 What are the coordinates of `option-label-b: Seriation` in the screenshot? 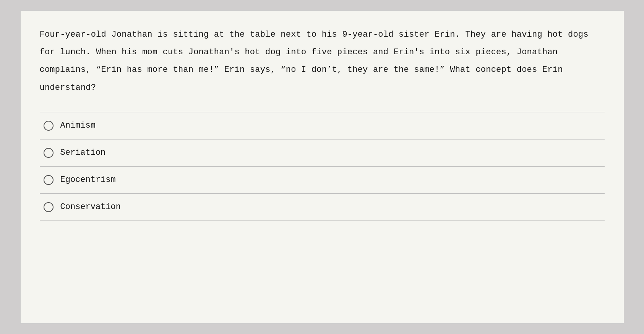 It's located at (83, 153).